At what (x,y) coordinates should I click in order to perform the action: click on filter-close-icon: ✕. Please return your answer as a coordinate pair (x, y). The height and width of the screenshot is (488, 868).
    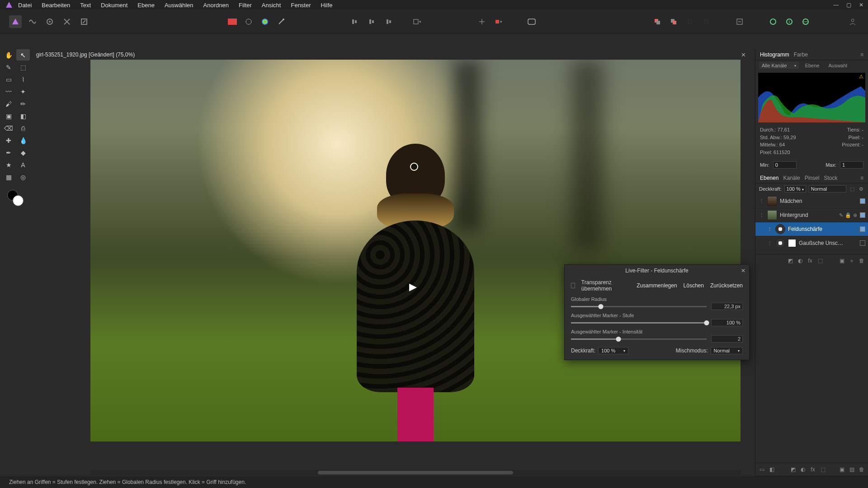
    Looking at the image, I should click on (743, 271).